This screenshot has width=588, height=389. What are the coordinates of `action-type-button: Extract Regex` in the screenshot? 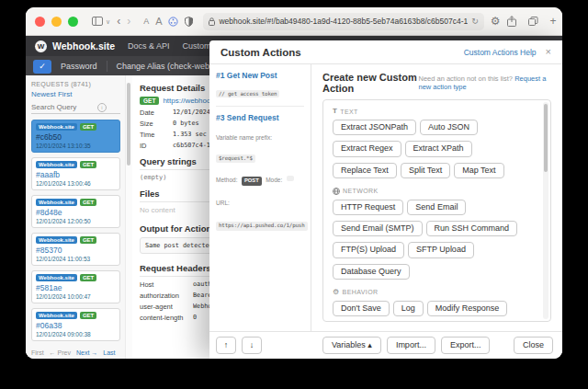 It's located at (368, 149).